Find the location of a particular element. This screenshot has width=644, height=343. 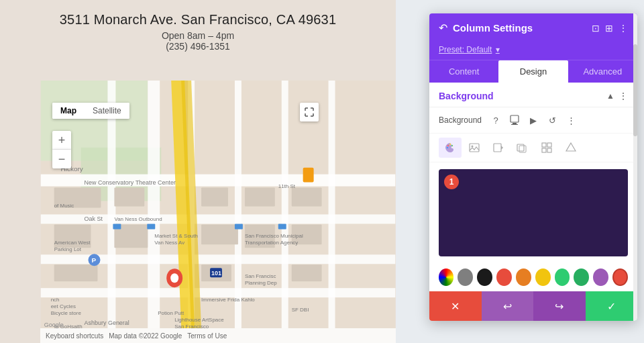

map-header: 3511 Monarch Ave. San Francisco, CA 4963… is located at coordinates (198, 32).